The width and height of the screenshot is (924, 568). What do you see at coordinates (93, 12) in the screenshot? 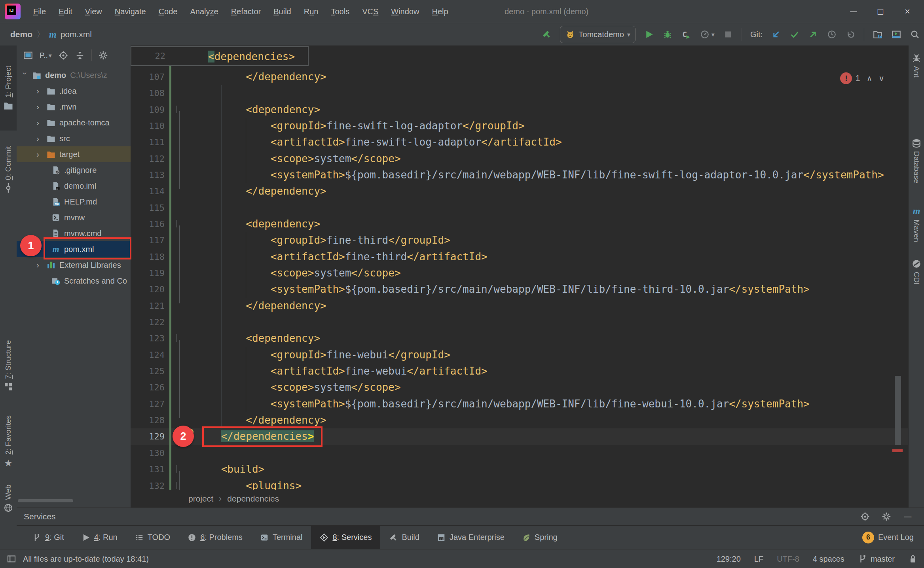
I see `menu-view: View` at bounding box center [93, 12].